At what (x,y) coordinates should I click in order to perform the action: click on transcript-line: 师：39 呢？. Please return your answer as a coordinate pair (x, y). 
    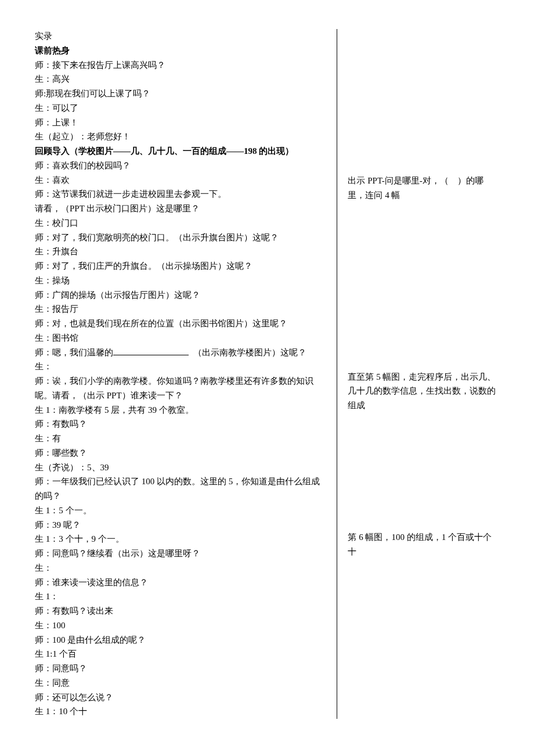
    Looking at the image, I should click on (181, 525).